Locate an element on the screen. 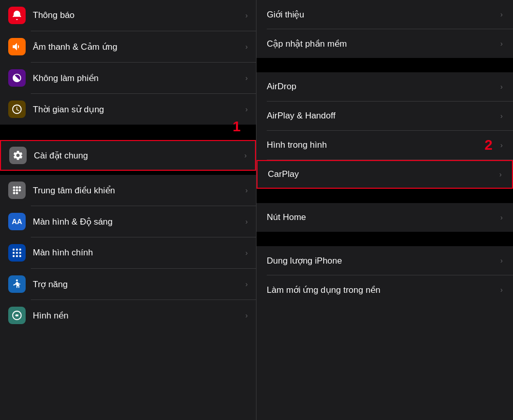  hinh-nen-chevron: › is located at coordinates (246, 315).